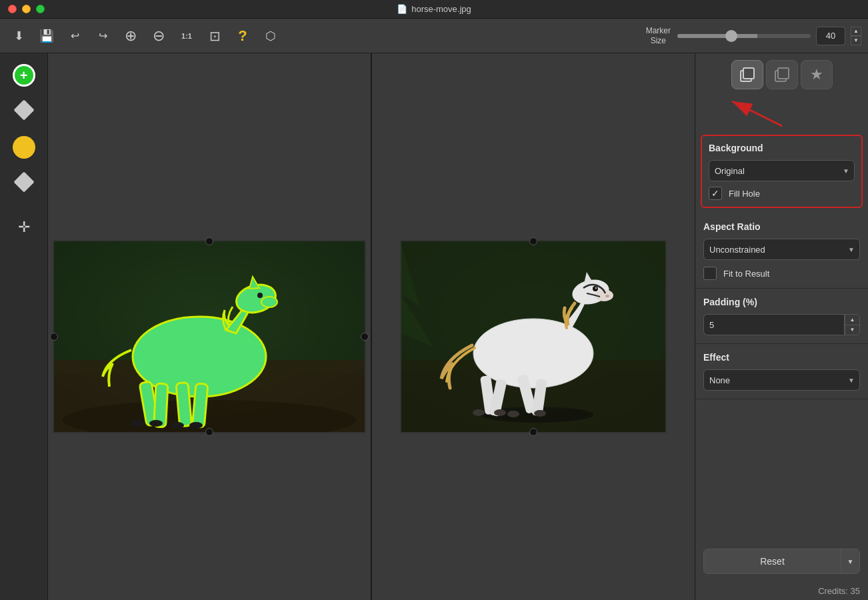 The height and width of the screenshot is (600, 868). I want to click on move-tool-icon: ✛, so click(24, 227).